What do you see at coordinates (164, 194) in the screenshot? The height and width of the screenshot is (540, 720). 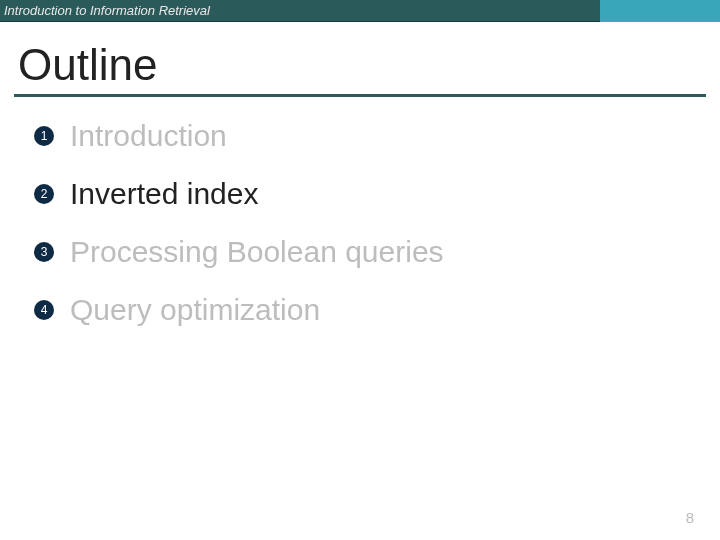 I see `outline-label: Inverted index` at bounding box center [164, 194].